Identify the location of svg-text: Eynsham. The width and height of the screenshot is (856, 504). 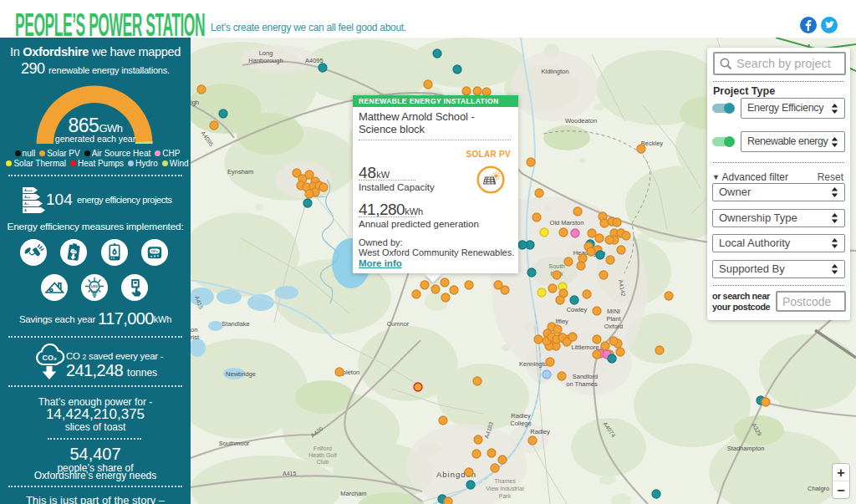
(241, 172).